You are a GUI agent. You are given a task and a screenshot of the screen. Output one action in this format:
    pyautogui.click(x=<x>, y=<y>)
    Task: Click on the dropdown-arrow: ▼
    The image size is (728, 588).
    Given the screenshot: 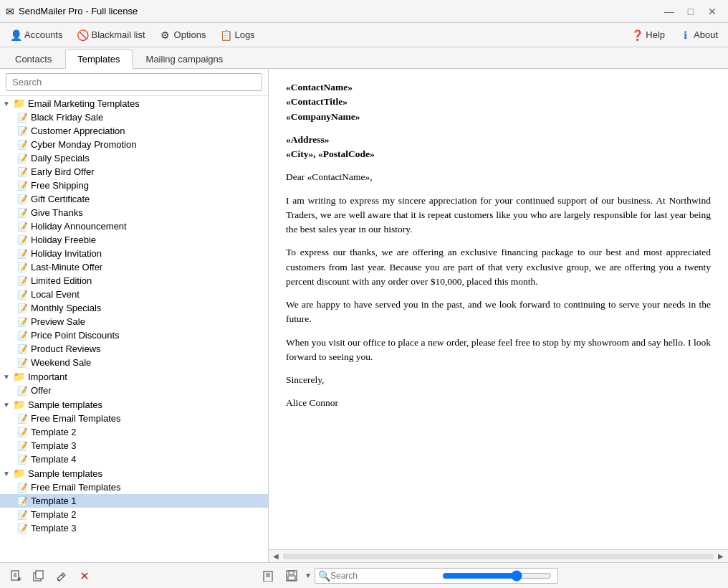 What is the action you would take?
    pyautogui.click(x=308, y=575)
    